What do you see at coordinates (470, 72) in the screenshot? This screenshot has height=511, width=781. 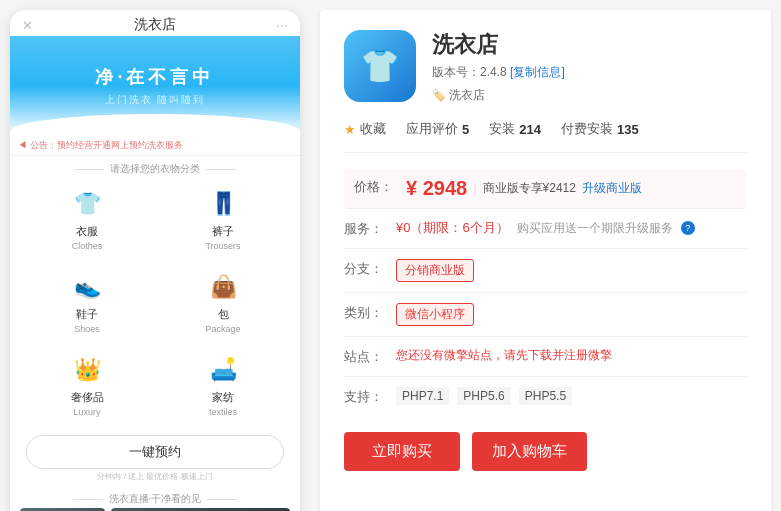 I see `version-label: 版本号：2.4.8` at bounding box center [470, 72].